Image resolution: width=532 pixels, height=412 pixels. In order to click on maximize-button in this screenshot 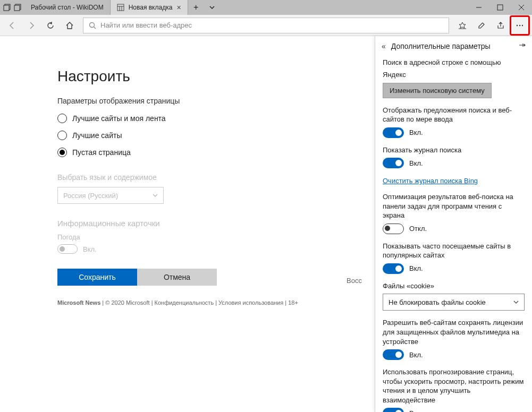, I will do `click(500, 7)`.